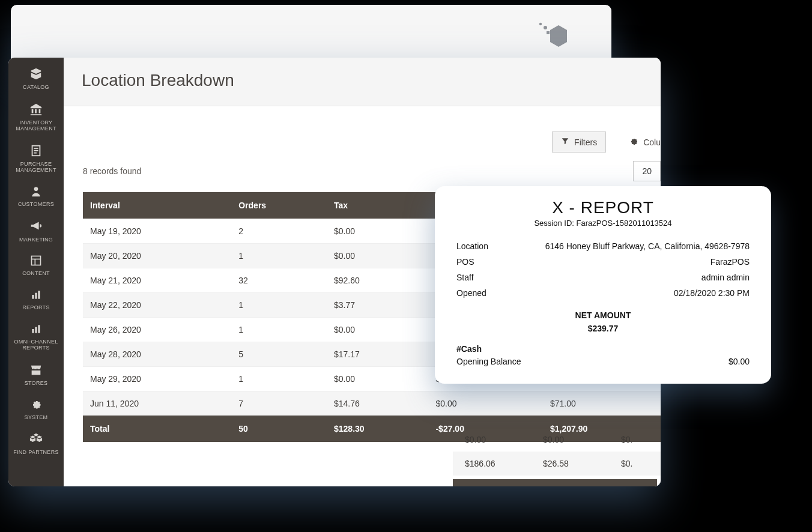  I want to click on store-icon, so click(36, 370).